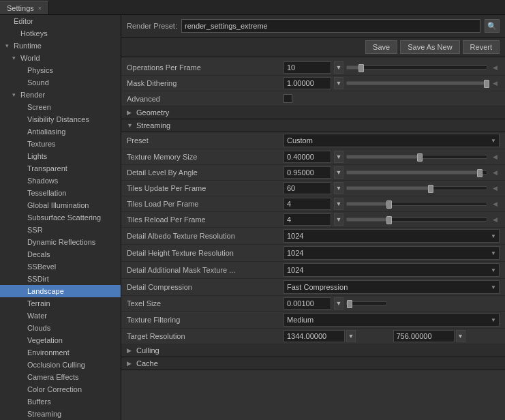  Describe the element at coordinates (391, 320) in the screenshot. I see `texture-filtering-dropdown: Medium ▼` at that location.